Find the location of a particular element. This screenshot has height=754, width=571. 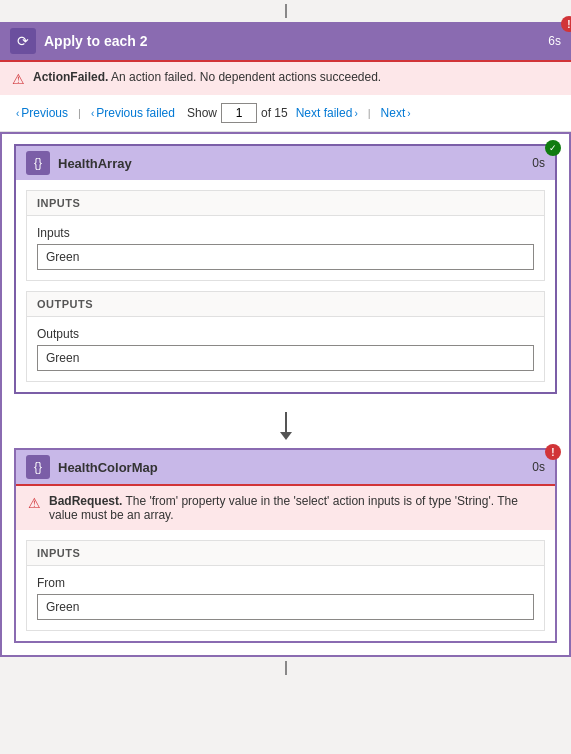

arrow-head is located at coordinates (286, 436).